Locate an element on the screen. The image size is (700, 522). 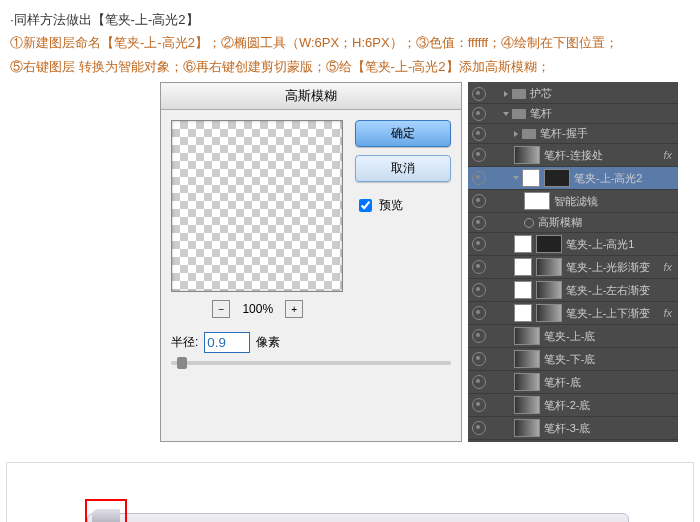
layer-row: 笔夹-上-上下渐变fx is located at coordinates (573, 314).